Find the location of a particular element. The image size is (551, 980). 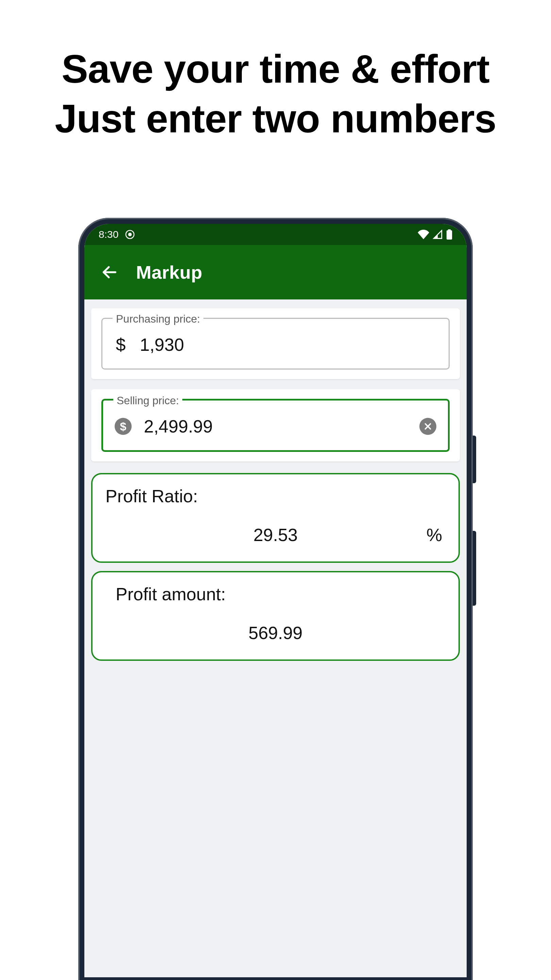

cell-signal-icon is located at coordinates (438, 234).